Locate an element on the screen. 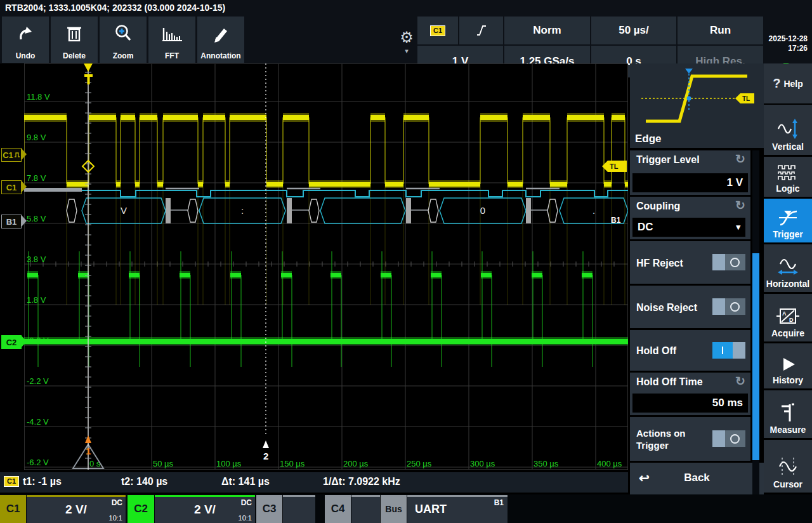 This screenshot has width=812, height=523. c2-attenuation-value: 10:1 is located at coordinates (245, 518).